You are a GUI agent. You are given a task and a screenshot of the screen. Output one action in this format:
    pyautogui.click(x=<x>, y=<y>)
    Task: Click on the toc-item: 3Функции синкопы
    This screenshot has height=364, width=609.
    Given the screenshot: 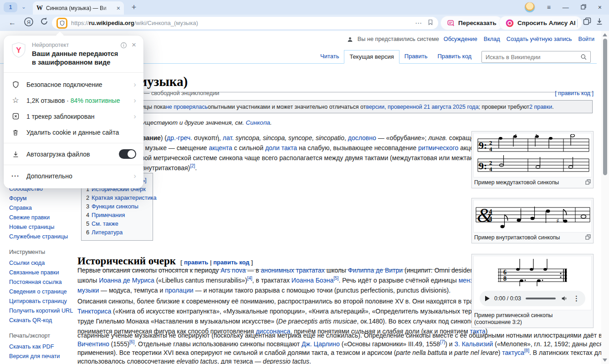 What is the action you would take?
    pyautogui.click(x=117, y=207)
    